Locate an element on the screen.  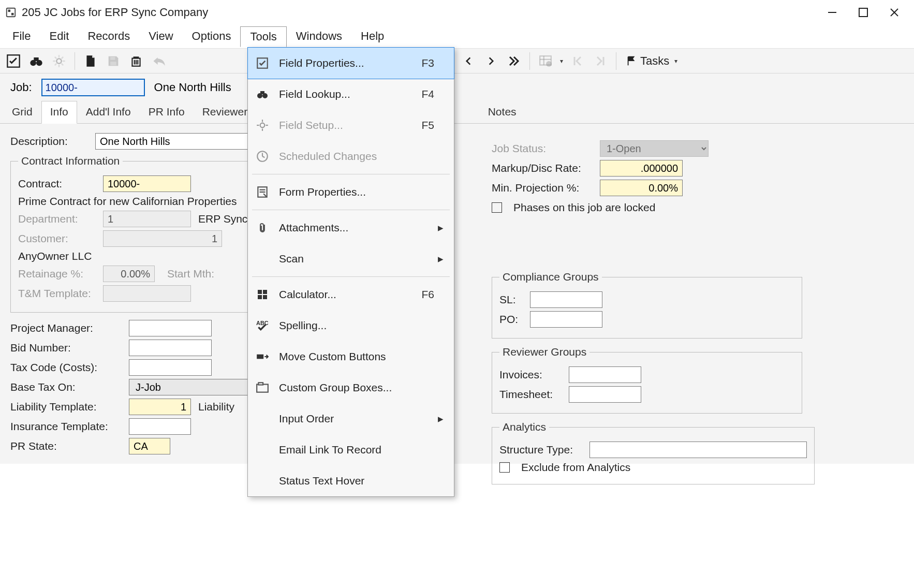
nav-prev-icon is located at coordinates (468, 61).